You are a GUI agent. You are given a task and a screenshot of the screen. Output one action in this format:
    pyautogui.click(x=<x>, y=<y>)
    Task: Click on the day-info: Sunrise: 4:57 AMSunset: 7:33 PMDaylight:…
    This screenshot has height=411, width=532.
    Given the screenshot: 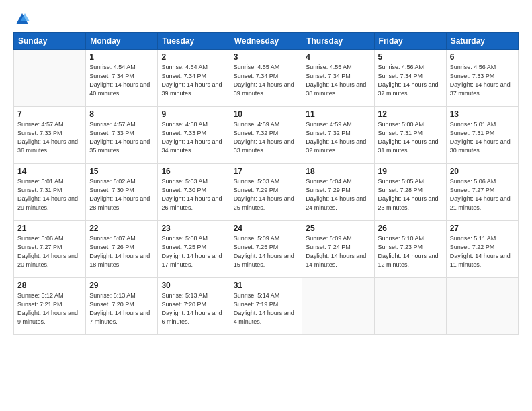 What is the action you would take?
    pyautogui.click(x=50, y=138)
    